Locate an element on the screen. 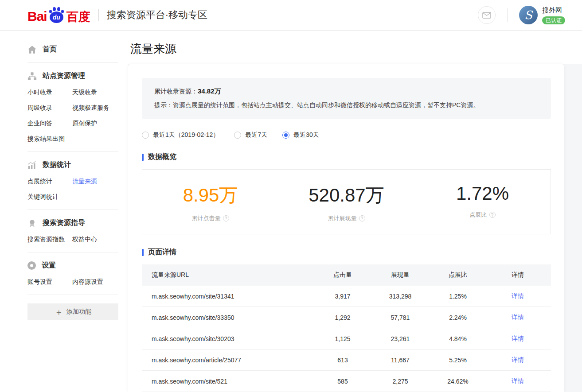 This screenshot has width=582, height=392. clicks-value: 613 is located at coordinates (343, 360).